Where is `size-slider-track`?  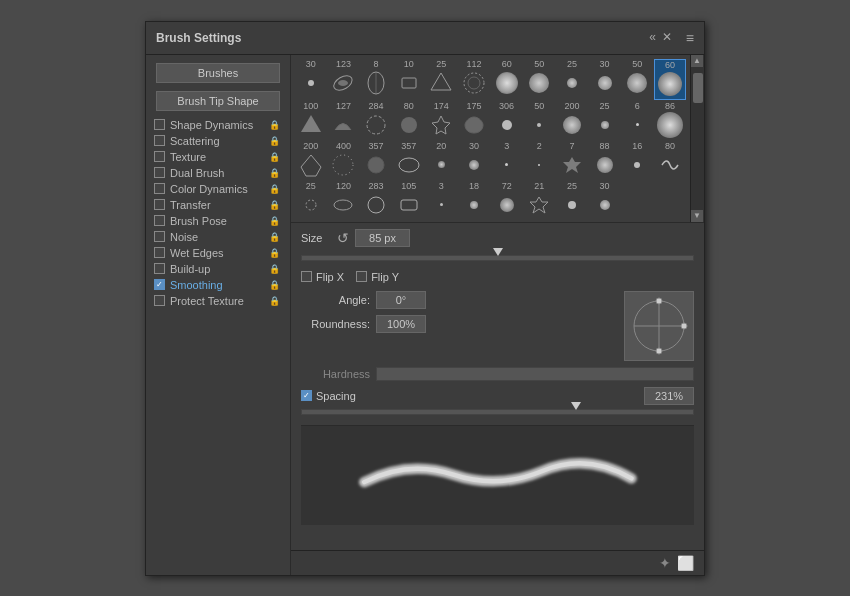
size-slider-track is located at coordinates (498, 258).